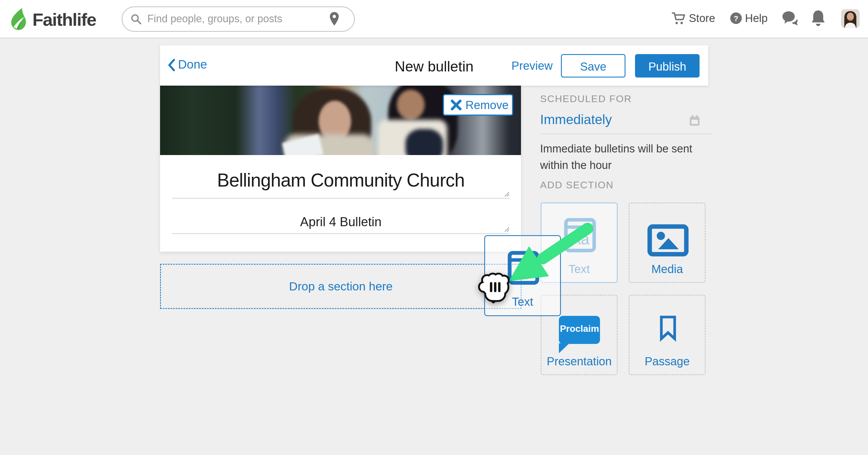 This screenshot has width=868, height=455. I want to click on global-search, so click(238, 19).